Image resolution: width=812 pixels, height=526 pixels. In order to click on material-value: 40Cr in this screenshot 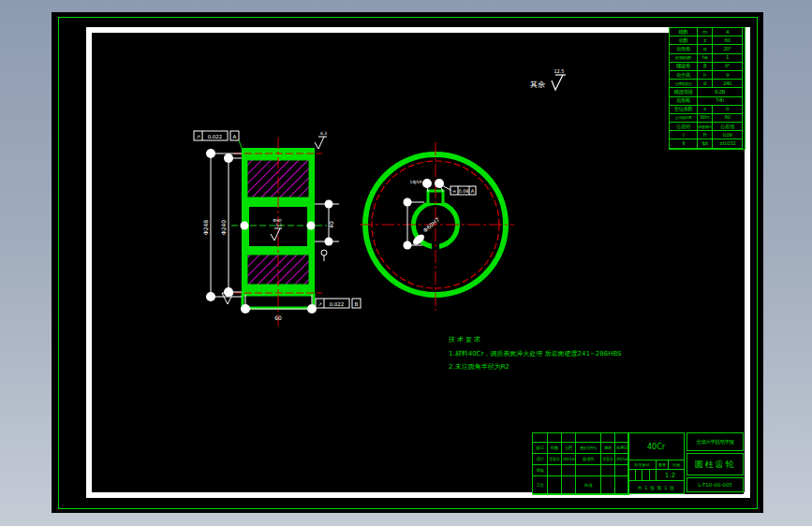, I will do `click(656, 447)`.